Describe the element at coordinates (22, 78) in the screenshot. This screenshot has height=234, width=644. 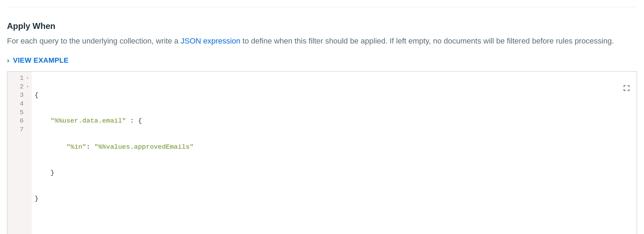
I see `line-number: 1` at that location.